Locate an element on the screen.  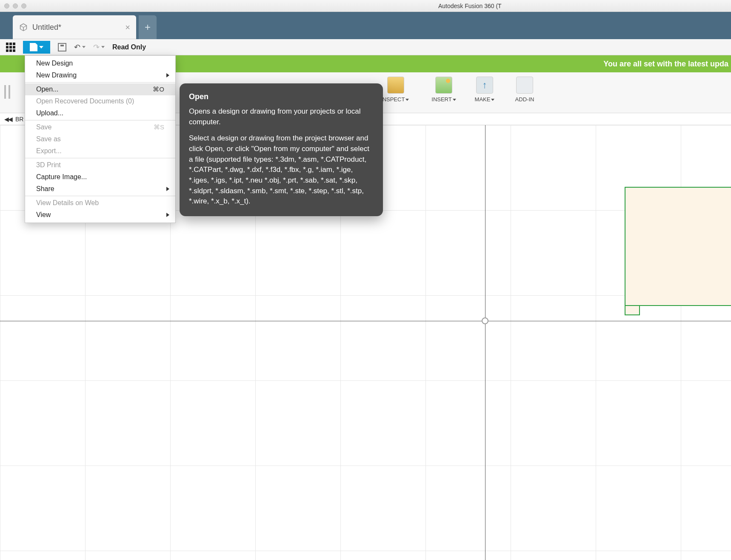
menu-save: Save⌘S is located at coordinates (100, 127).